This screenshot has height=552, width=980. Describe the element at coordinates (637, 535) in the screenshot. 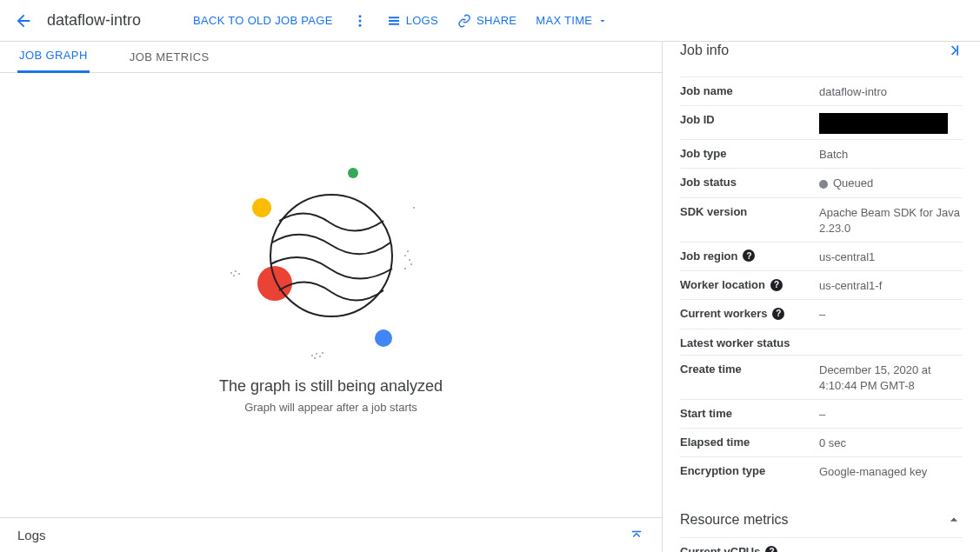

I see `expand-icon` at that location.